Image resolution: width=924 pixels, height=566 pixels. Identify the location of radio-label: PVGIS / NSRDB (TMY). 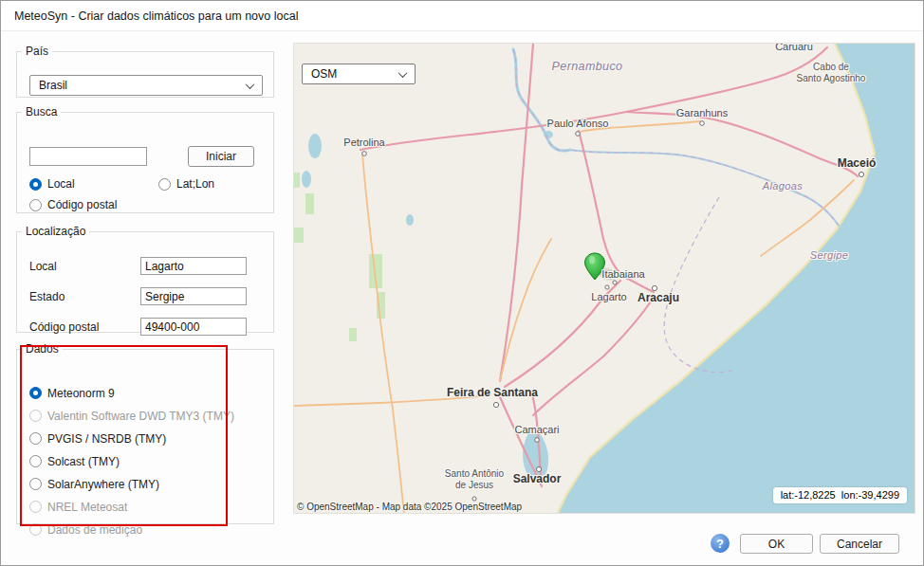
(106, 439).